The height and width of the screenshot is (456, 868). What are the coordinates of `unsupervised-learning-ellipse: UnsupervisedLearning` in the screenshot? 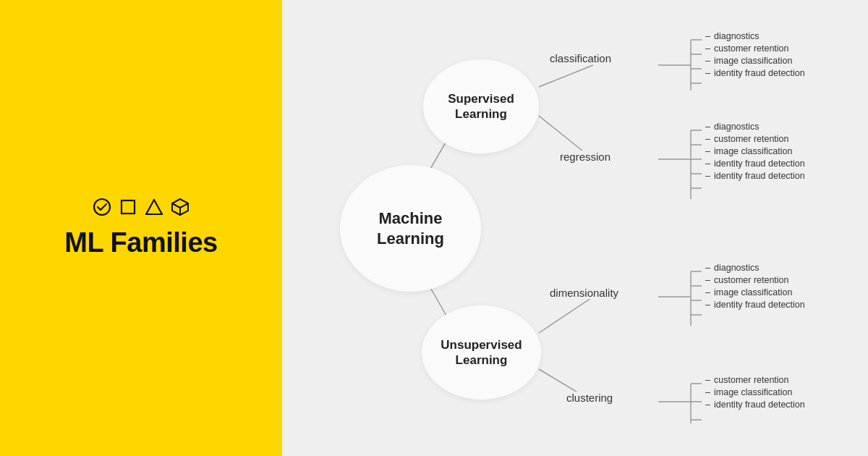 It's located at (482, 352).